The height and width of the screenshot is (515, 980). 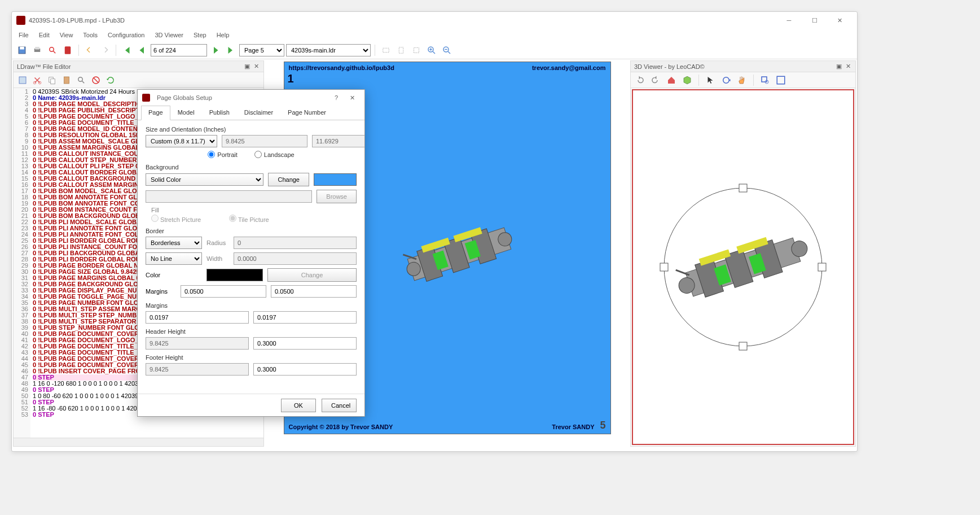 What do you see at coordinates (174, 275) in the screenshot?
I see `color-label: Color` at bounding box center [174, 275].